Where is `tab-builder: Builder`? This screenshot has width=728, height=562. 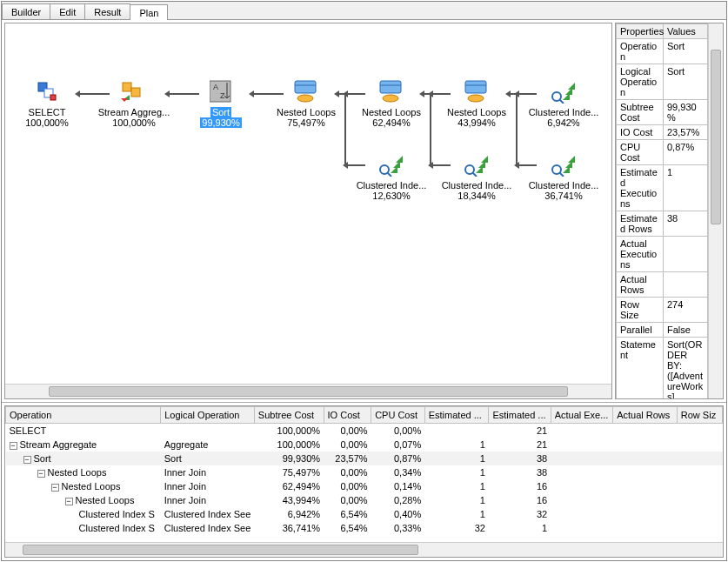
tab-builder: Builder is located at coordinates (26, 11).